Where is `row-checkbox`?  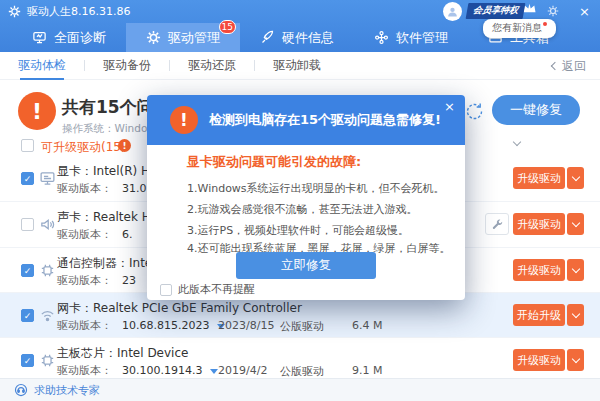 row-checkbox is located at coordinates (28, 224).